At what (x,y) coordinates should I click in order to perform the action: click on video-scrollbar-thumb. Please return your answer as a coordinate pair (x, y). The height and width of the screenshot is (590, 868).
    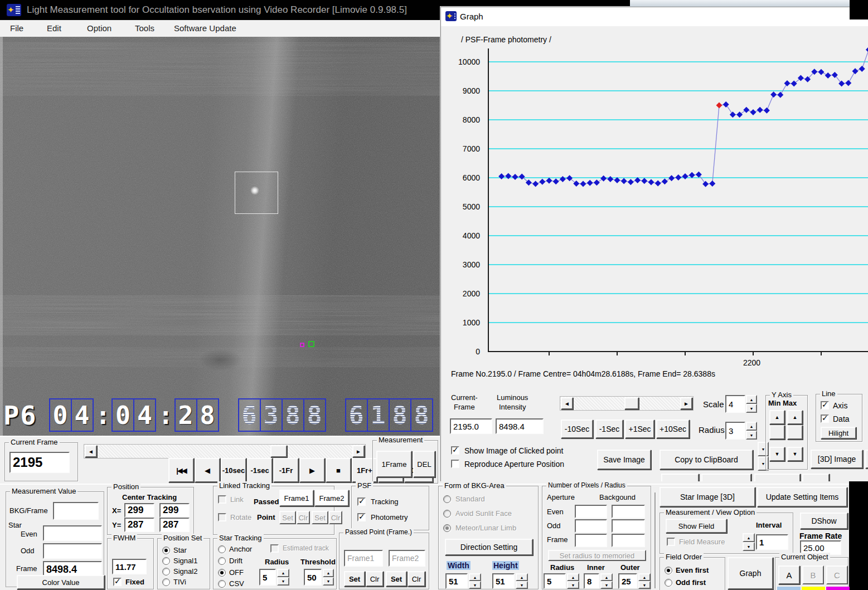
    Looking at the image, I should click on (279, 451).